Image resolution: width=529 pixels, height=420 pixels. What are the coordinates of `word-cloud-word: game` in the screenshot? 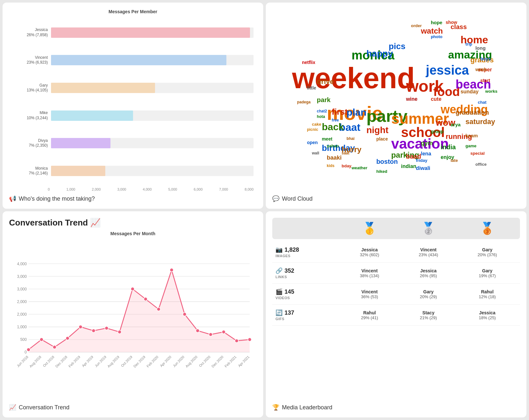 It's located at (471, 146).